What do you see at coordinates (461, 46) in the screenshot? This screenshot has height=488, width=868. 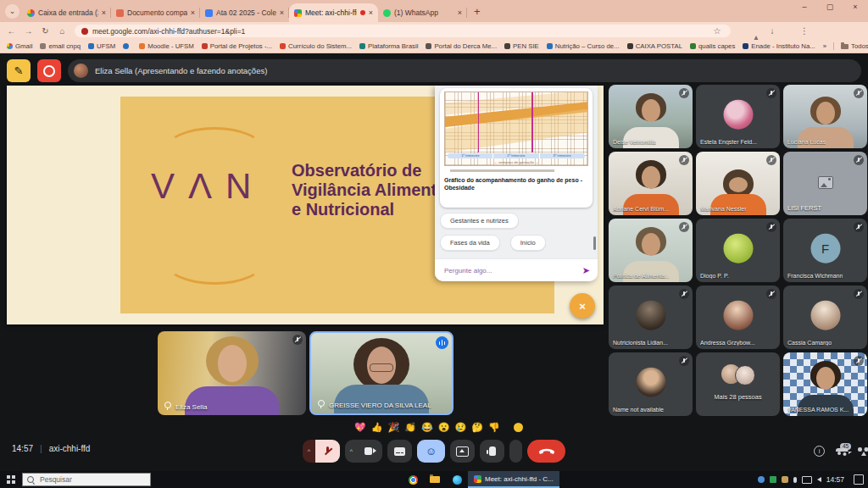 I see `bookmark-portal-derca: Portal do Derca Me...` at bounding box center [461, 46].